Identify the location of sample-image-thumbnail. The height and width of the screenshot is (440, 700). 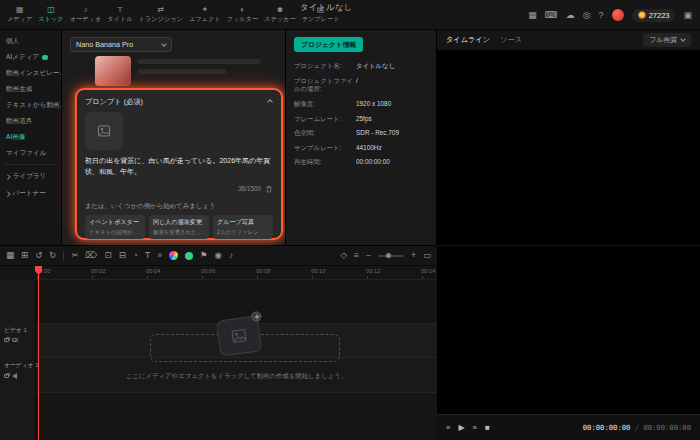
(113, 71).